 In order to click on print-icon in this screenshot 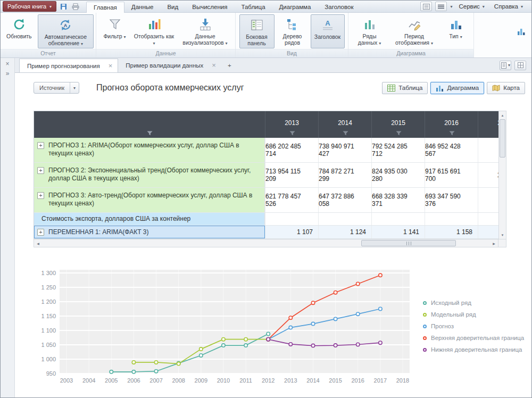, I will do `click(76, 6)`.